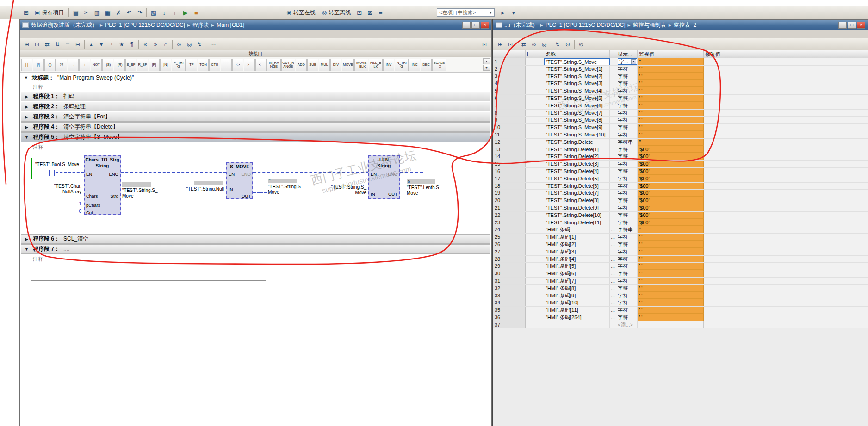  What do you see at coordinates (577, 237) in the screenshot?
I see `row-name-cell: "HMI".条码[1]` at bounding box center [577, 237].